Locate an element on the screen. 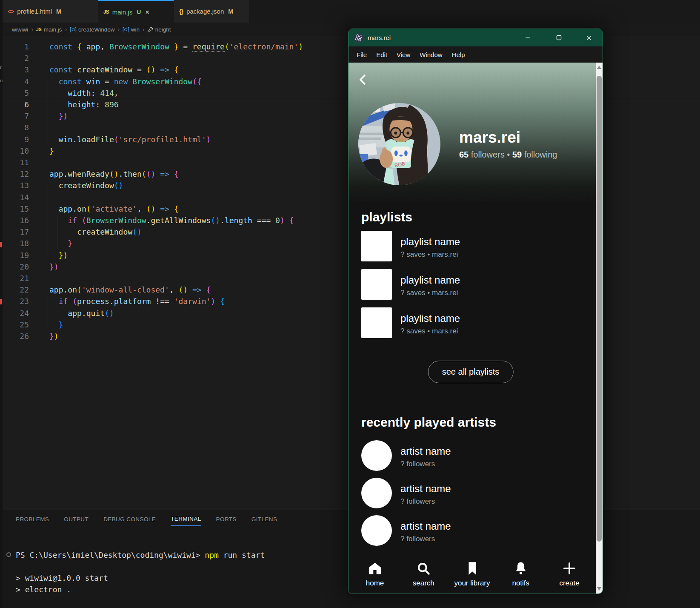 The image size is (700, 608). terminal-output: PS C:\Users\imiel\Desktop\coding\wiwiwi>… is located at coordinates (140, 572).